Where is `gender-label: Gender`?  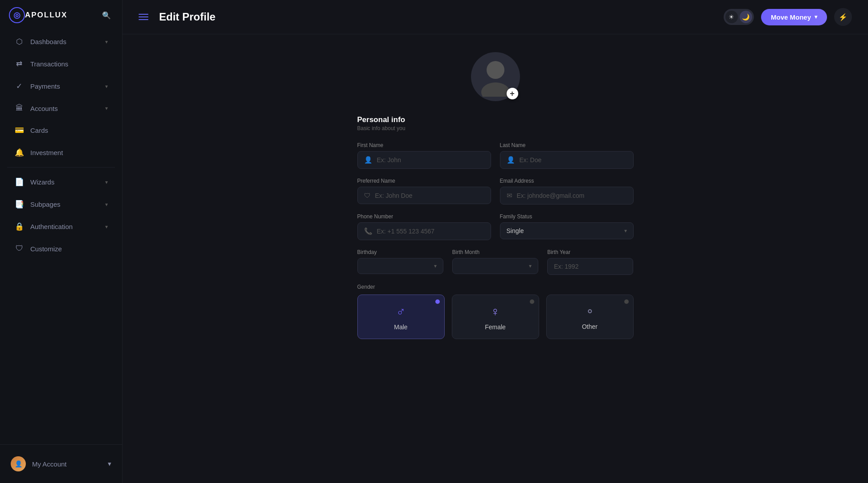
gender-label: Gender is located at coordinates (495, 287).